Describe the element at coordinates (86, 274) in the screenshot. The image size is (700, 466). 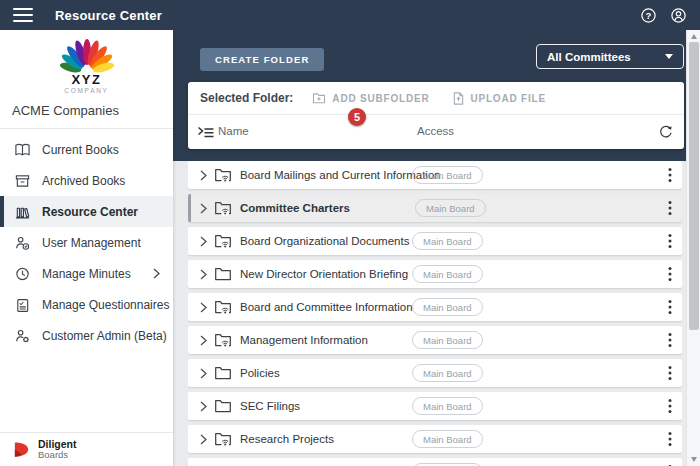
I see `sidebar-item-label: Manage Minutes` at that location.